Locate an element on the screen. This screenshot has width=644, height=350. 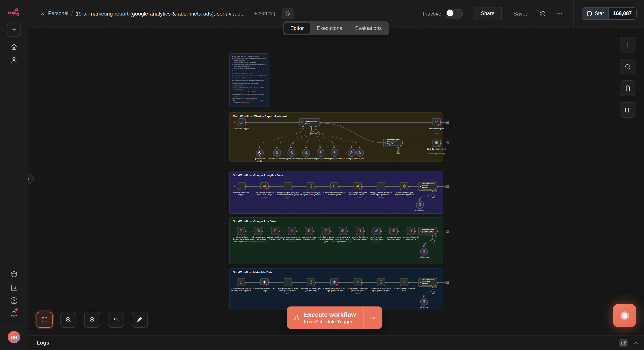
execute-workflow-button: Execute workflow from Schedule Trigger is located at coordinates (325, 318).